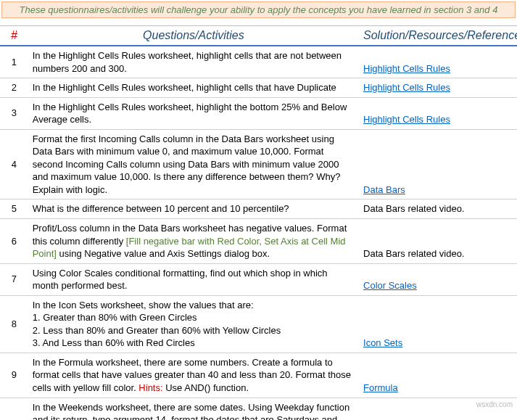  What do you see at coordinates (383, 342) in the screenshot?
I see `reference-link: Icon Sets` at bounding box center [383, 342].